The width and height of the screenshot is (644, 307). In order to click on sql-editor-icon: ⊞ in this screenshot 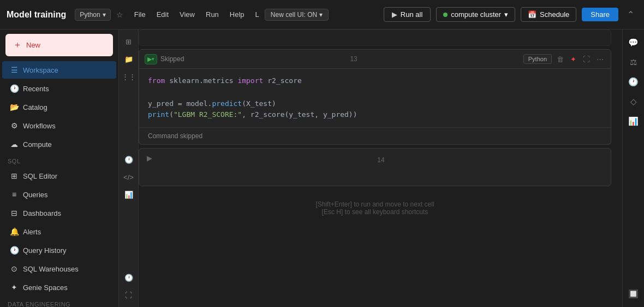, I will do `click(14, 176)`.